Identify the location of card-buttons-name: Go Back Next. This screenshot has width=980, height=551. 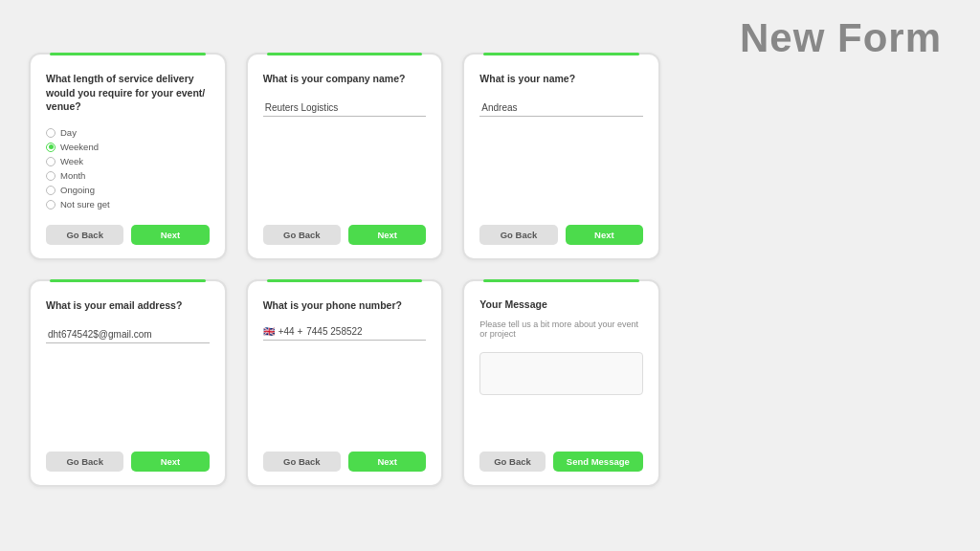
(561, 231).